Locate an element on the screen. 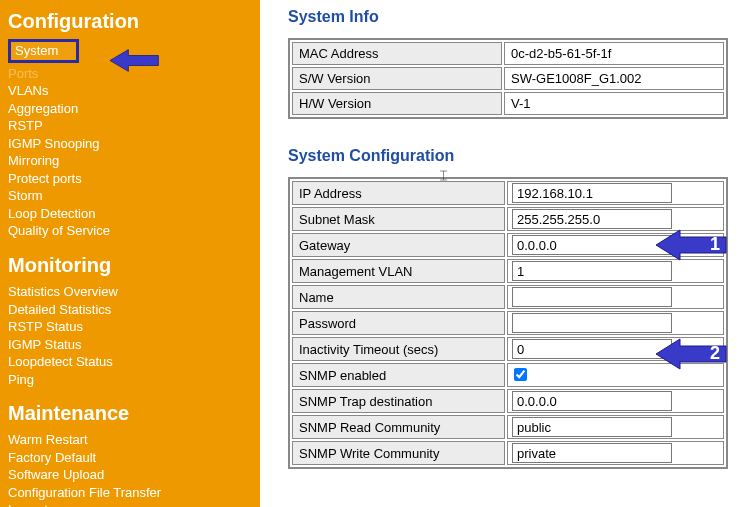  sidebar-heading-monitoring: Monitoring is located at coordinates (130, 266).